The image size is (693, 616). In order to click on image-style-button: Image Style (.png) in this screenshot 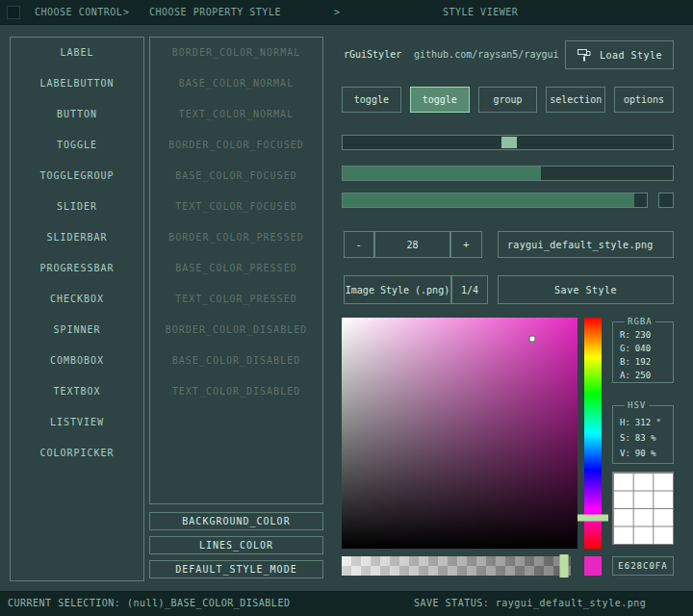, I will do `click(398, 290)`.